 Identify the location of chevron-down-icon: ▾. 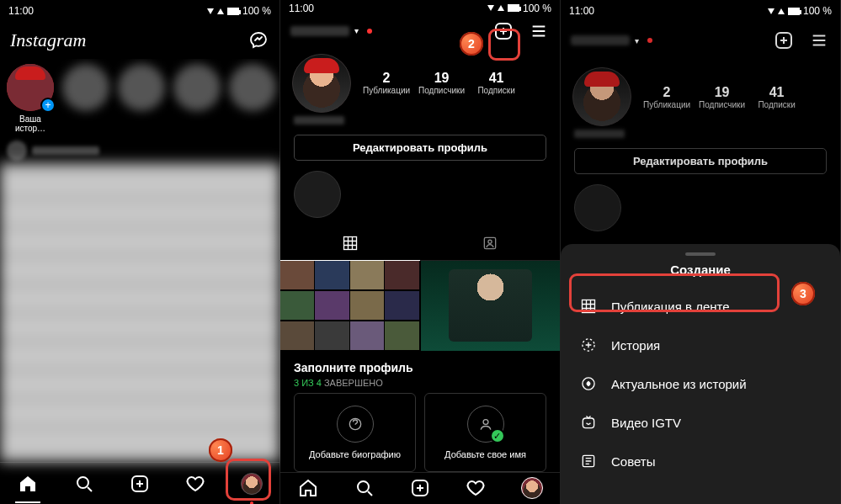
(357, 30).